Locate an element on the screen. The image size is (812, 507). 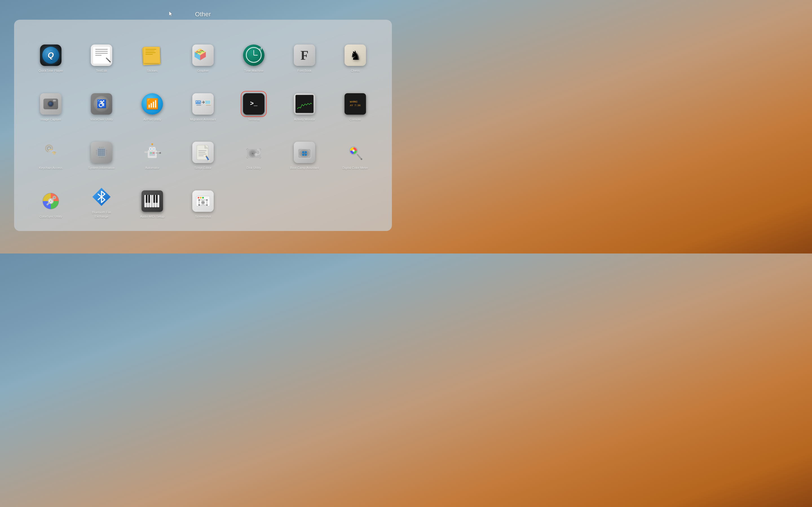
grapher-icon is located at coordinates (203, 55).